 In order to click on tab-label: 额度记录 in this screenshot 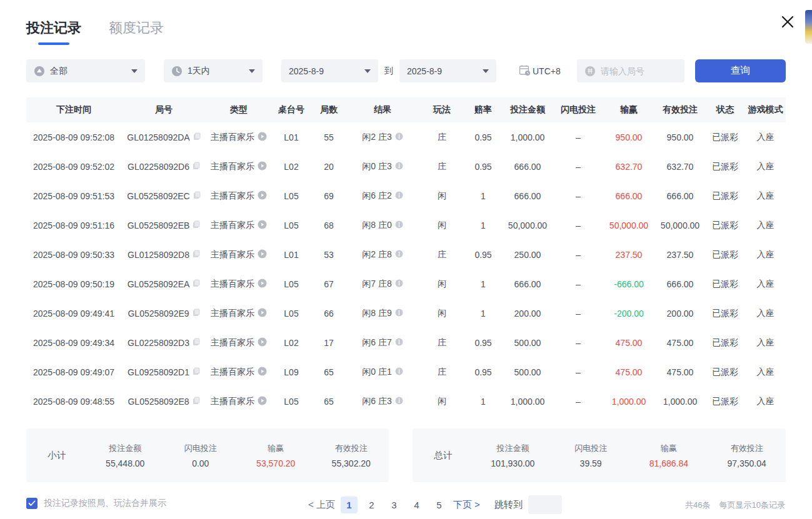, I will do `click(136, 27)`.